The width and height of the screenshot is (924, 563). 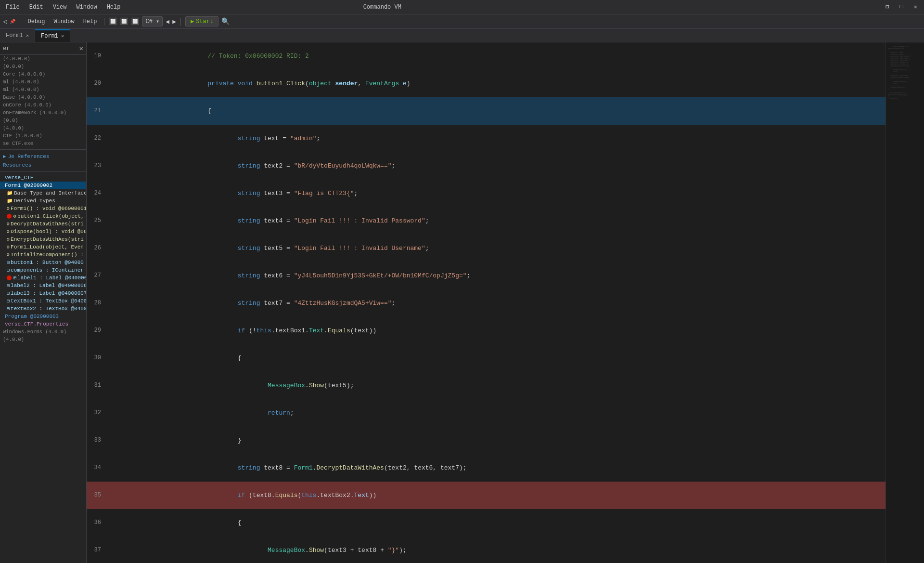 What do you see at coordinates (205, 22) in the screenshot?
I see `start-label: Start` at bounding box center [205, 22].